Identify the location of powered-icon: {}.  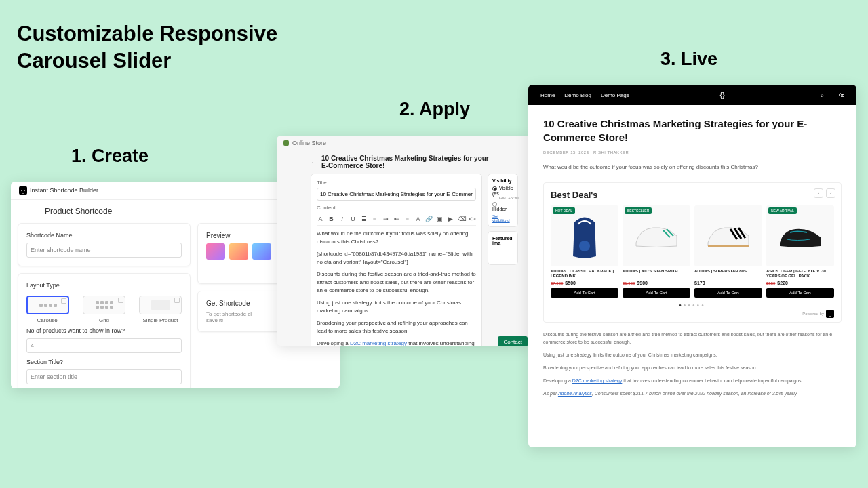
(830, 314).